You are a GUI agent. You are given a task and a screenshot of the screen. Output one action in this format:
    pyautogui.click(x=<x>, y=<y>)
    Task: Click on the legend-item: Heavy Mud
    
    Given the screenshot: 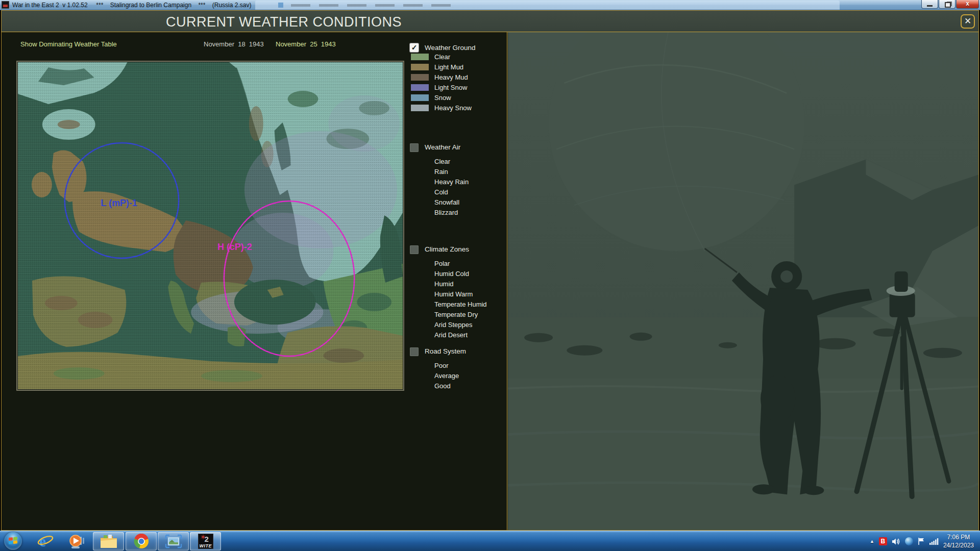 What is the action you would take?
    pyautogui.click(x=458, y=78)
    